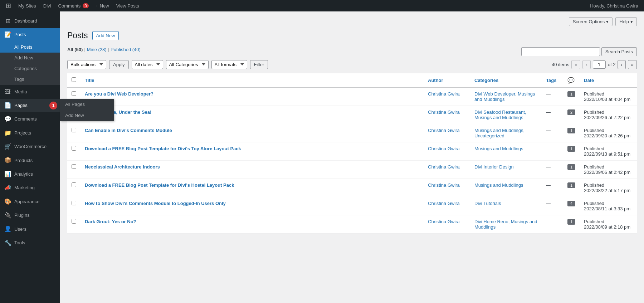  Describe the element at coordinates (97, 49) in the screenshot. I see `filter-tab-mine: Mine (28)` at that location.